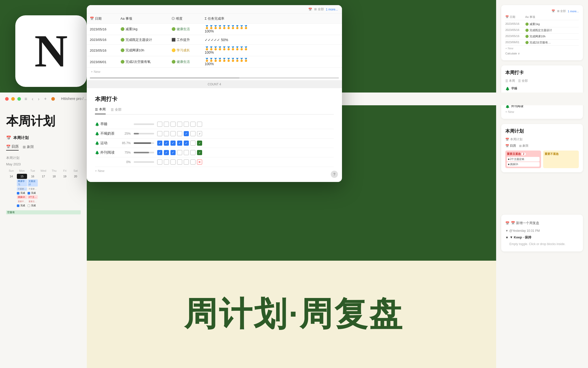 This screenshot has width=588, height=368. I want to click on nav-dot-yellow, so click(13, 99).